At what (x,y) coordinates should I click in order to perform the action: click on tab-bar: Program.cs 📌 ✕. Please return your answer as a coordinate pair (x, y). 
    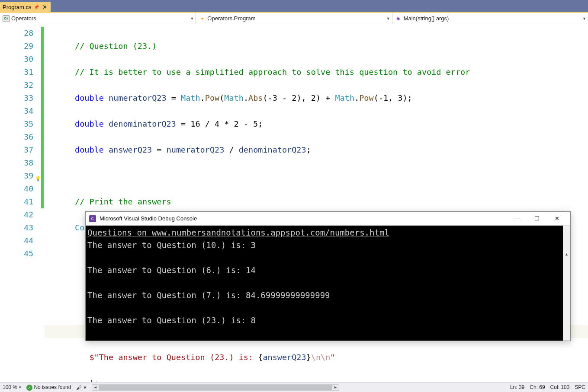
    Looking at the image, I should click on (294, 6).